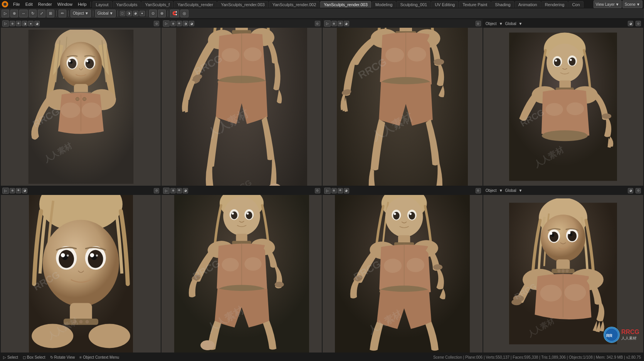 Image resolution: width=644 pixels, height=361 pixels. What do you see at coordinates (65, 4) in the screenshot?
I see `menu-window: Window` at bounding box center [65, 4].